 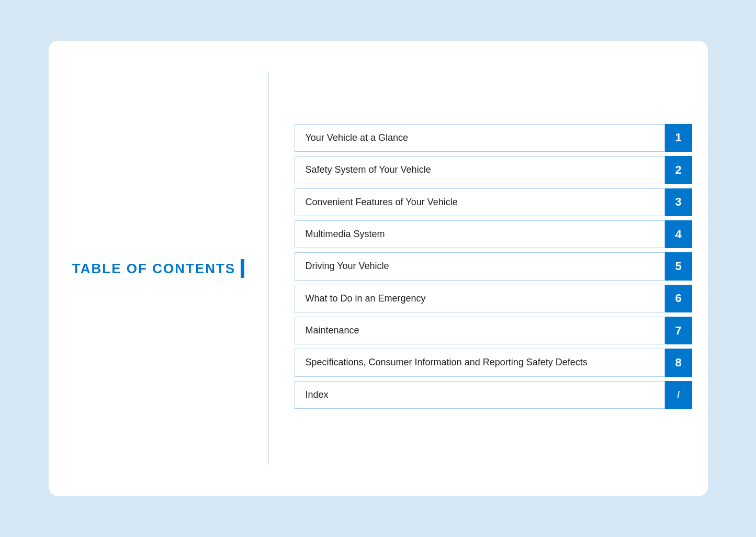 What do you see at coordinates (493, 170) in the screenshot?
I see `toc-item-2: Safety System of Your Vehicle 2` at bounding box center [493, 170].